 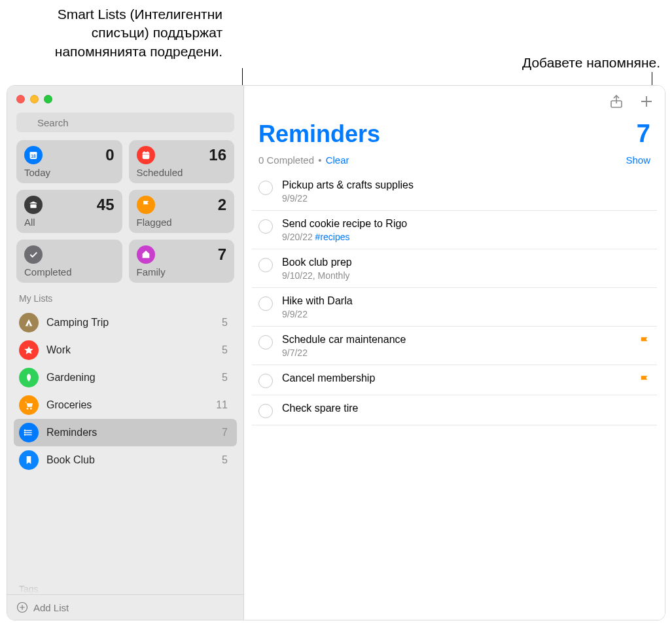 I want to click on reminder-row: Book club prep 9/10/22, Monthly, so click(x=454, y=268).